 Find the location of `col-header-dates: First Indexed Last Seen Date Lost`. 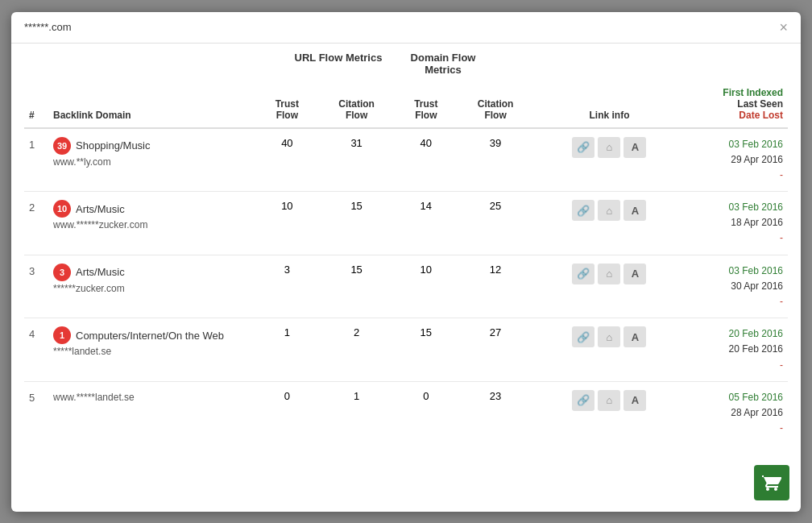

col-header-dates: First Indexed Last Seen Date Lost is located at coordinates (735, 105).